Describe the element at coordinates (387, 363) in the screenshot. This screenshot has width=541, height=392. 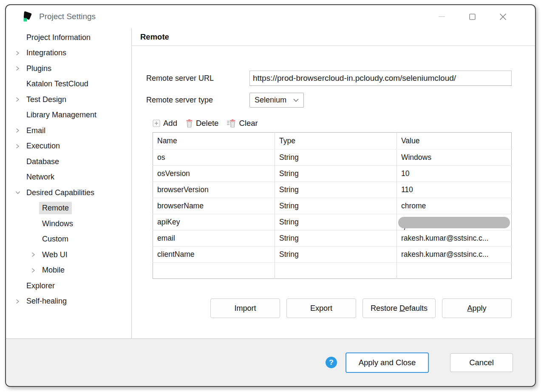
I see `apply-and-close-button: Apply and Close` at that location.